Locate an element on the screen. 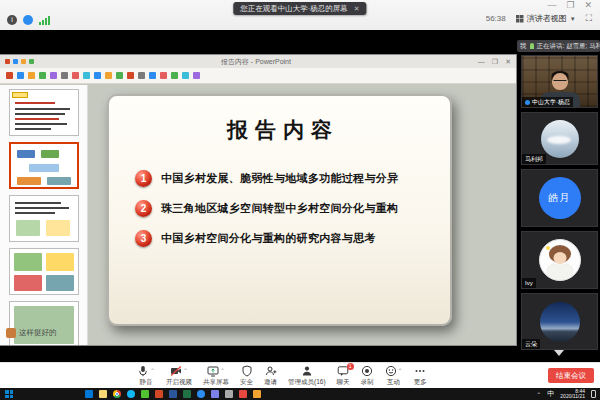 This screenshot has height=400, width=600. action-center-icon is located at coordinates (594, 394).